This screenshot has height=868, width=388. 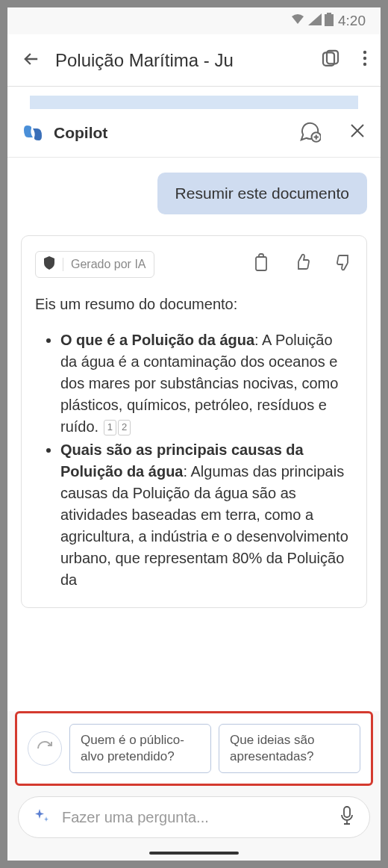 I want to click on suggestion-chip-ideas: Que ideias são apresentadas?, so click(x=290, y=748).